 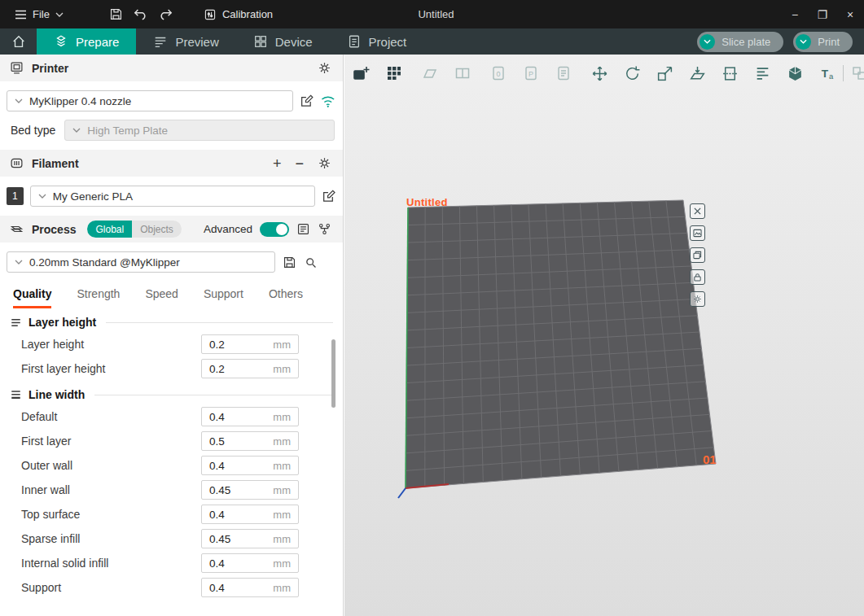 What do you see at coordinates (531, 73) in the screenshot?
I see `p-badge-button: P` at bounding box center [531, 73].